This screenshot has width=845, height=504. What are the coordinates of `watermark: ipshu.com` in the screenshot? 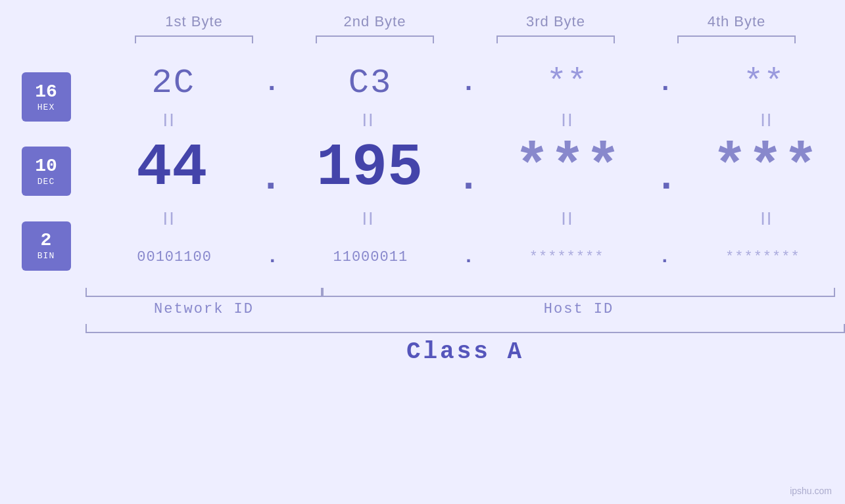 It's located at (811, 491).